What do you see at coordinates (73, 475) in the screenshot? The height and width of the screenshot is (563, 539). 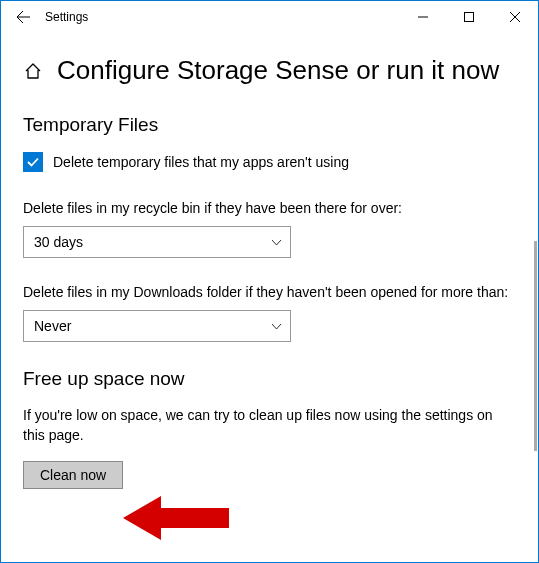 I see `clean-now-button: Clean now` at bounding box center [73, 475].